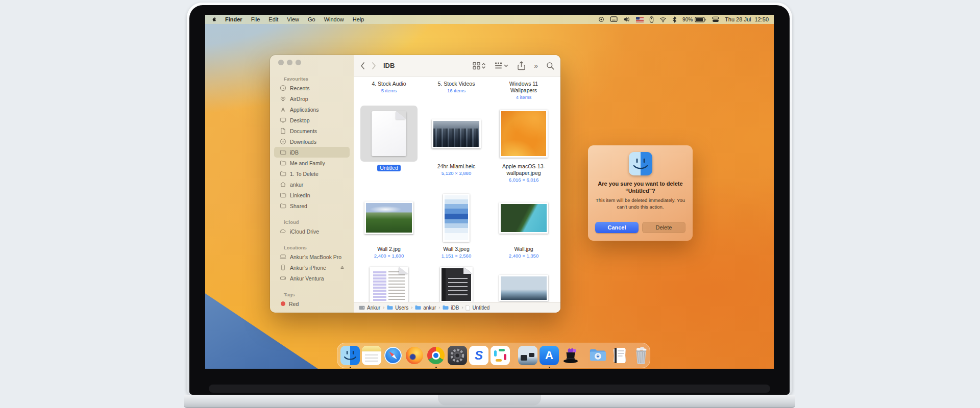 Image resolution: width=980 pixels, height=408 pixels. I want to click on file-item-wall-2: Wall 2.jpg 2,400 × 1,600, so click(389, 224).